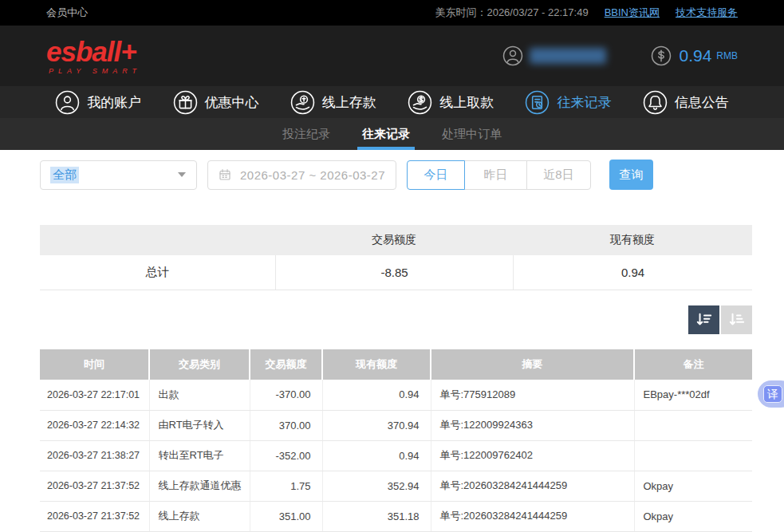 This screenshot has width=784, height=532. What do you see at coordinates (376, 365) in the screenshot?
I see `column-header: 现有额度` at bounding box center [376, 365].